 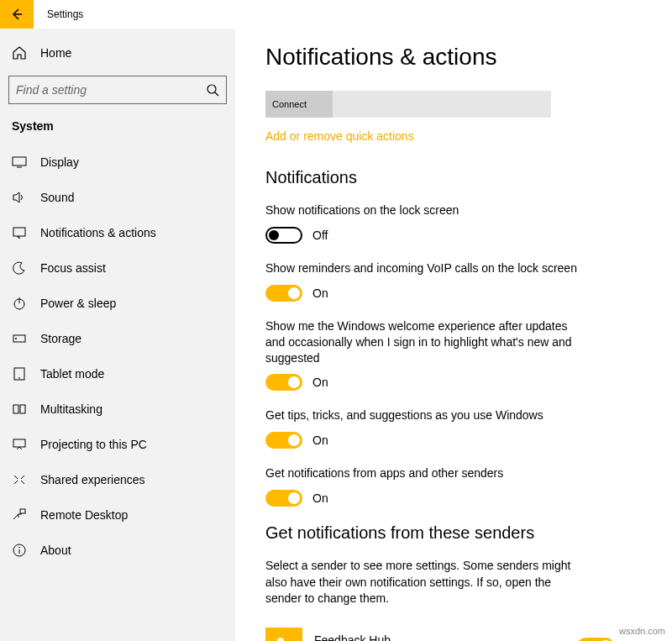 What do you see at coordinates (289, 104) in the screenshot?
I see `quick-tile-label: Connect` at bounding box center [289, 104].